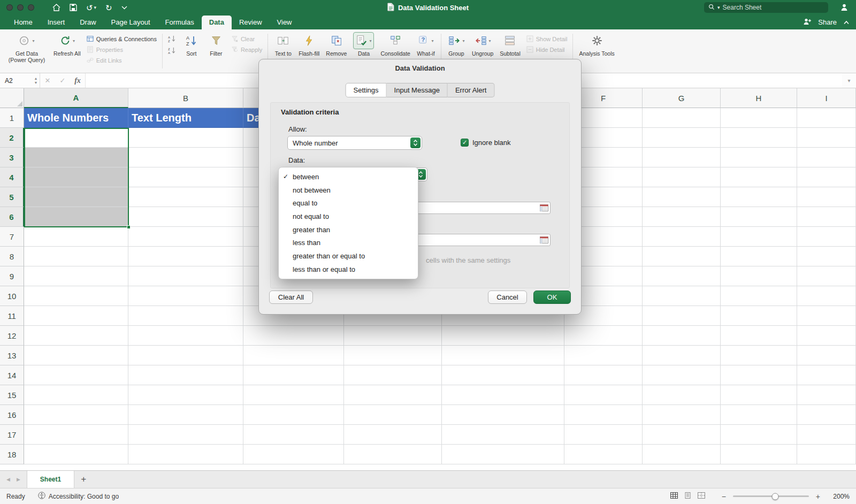  I want to click on cell-c13, so click(294, 355).